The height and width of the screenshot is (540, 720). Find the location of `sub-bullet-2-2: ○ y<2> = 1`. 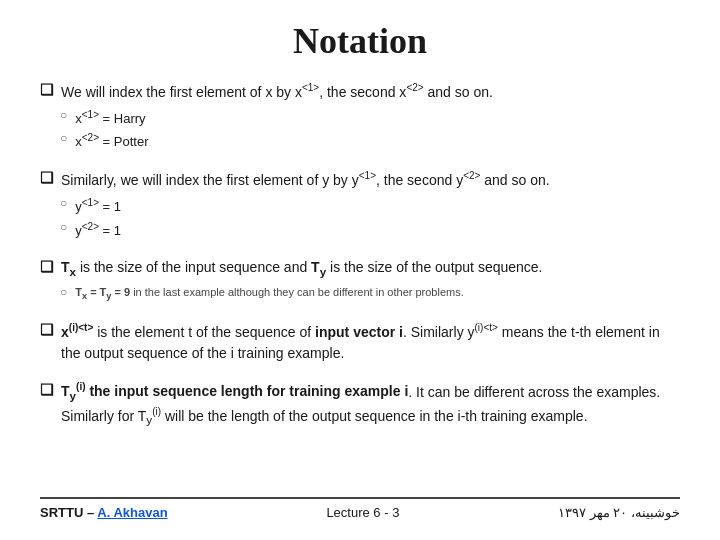

sub-bullet-2-2: ○ y<2> = 1 is located at coordinates (370, 230).